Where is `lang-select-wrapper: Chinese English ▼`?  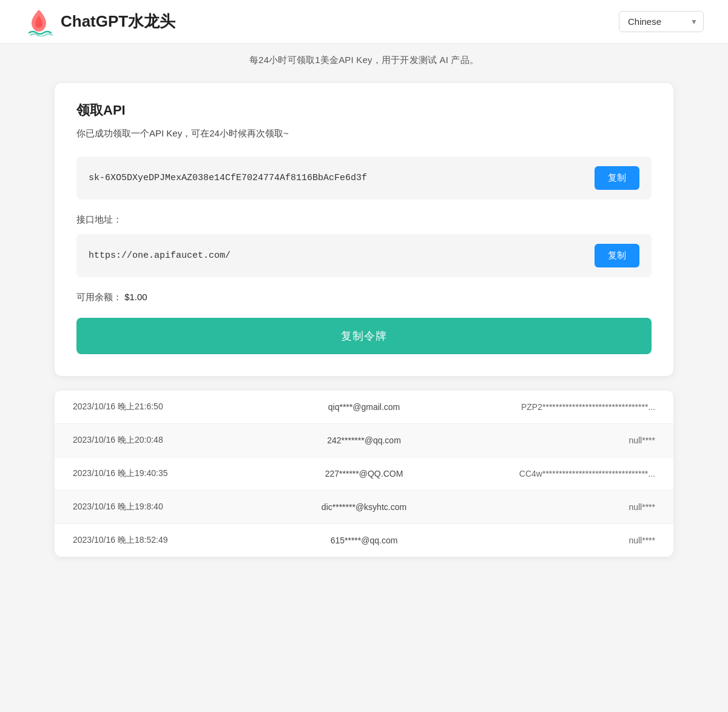 lang-select-wrapper: Chinese English ▼ is located at coordinates (661, 22).